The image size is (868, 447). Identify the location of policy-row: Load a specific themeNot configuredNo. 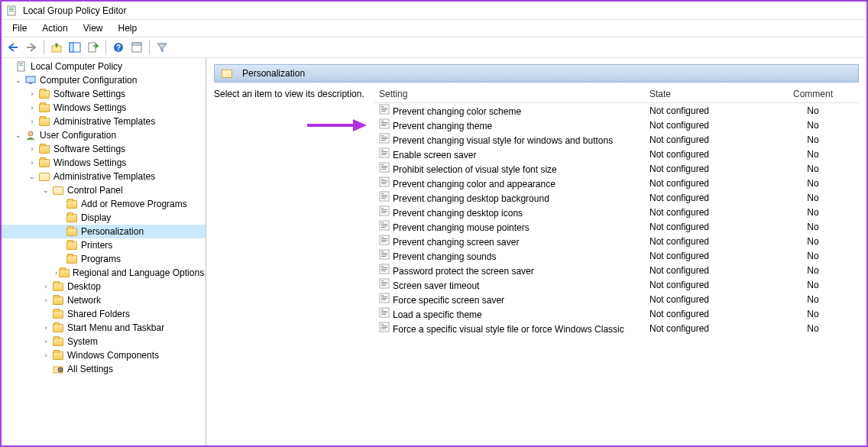
(617, 313).